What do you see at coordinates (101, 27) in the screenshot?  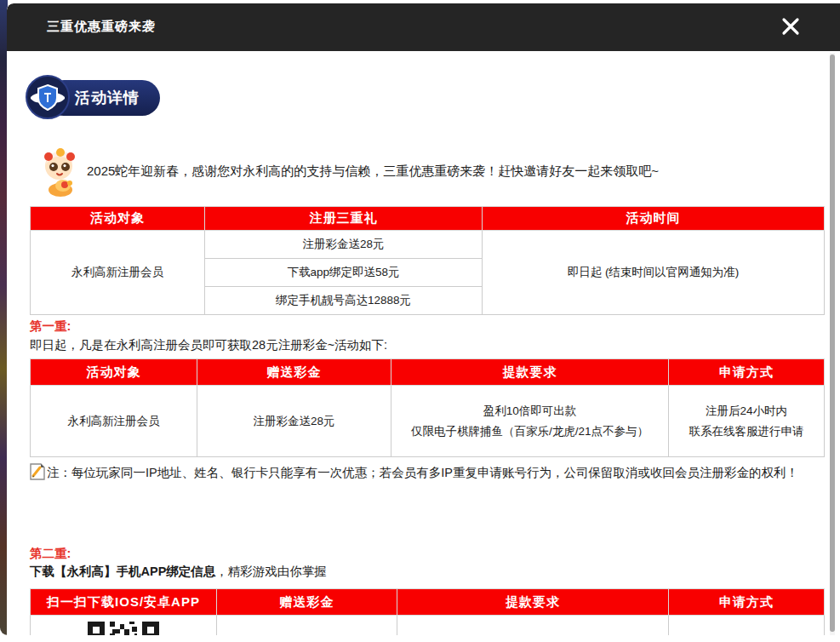 I see `modal-title: 三重优惠重磅来袭` at bounding box center [101, 27].